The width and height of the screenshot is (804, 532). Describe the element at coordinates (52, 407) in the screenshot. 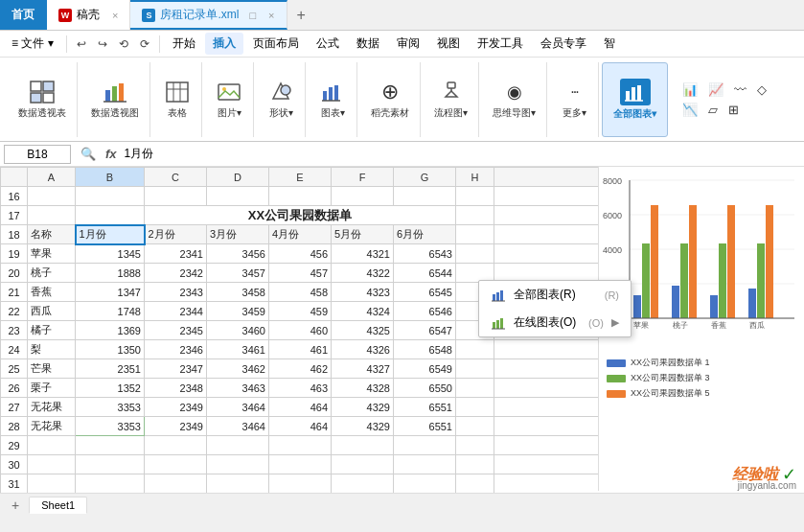

I see `cell-a27: 无花果` at that location.